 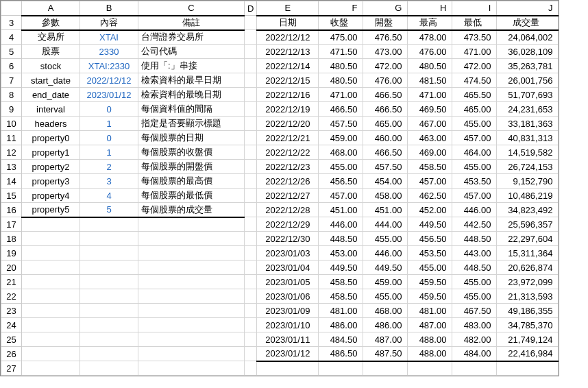 I want to click on cell-H4: 478.00, so click(x=430, y=37).